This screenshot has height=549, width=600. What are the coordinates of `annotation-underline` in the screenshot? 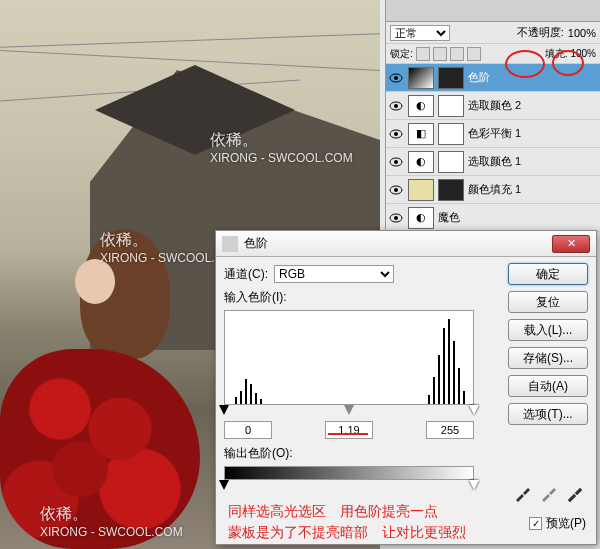 It's located at (348, 434).